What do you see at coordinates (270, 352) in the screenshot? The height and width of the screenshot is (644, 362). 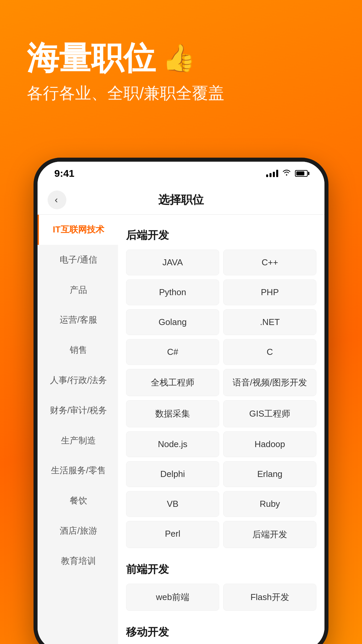 I see `tag-C: C` at bounding box center [270, 352].